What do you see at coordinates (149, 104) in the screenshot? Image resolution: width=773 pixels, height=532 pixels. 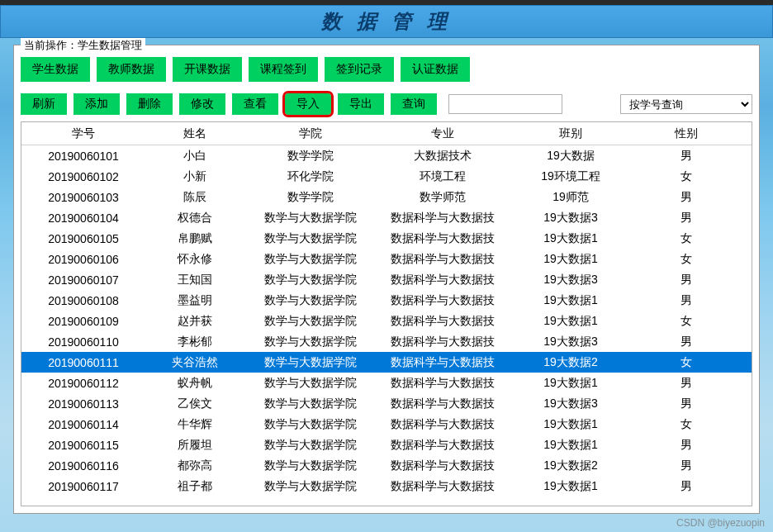 I see `action-button-删除: 删除` at bounding box center [149, 104].